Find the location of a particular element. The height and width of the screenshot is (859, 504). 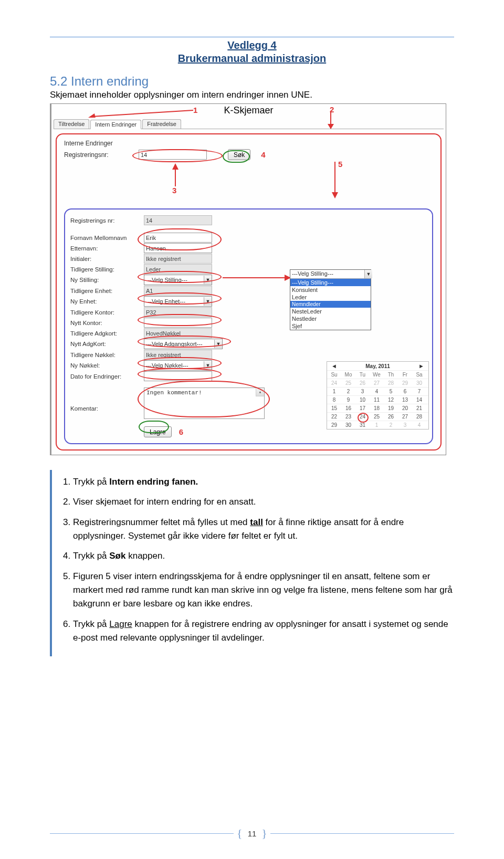

tidlkontor-field: P32 is located at coordinates (178, 312).